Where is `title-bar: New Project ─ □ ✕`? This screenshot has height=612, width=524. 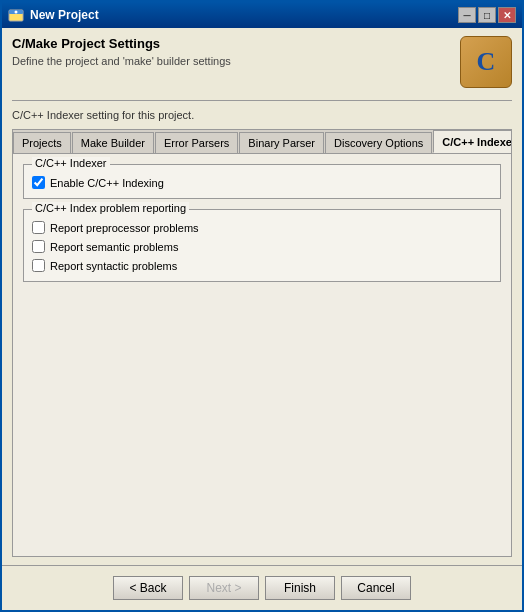 title-bar: New Project ─ □ ✕ is located at coordinates (262, 15).